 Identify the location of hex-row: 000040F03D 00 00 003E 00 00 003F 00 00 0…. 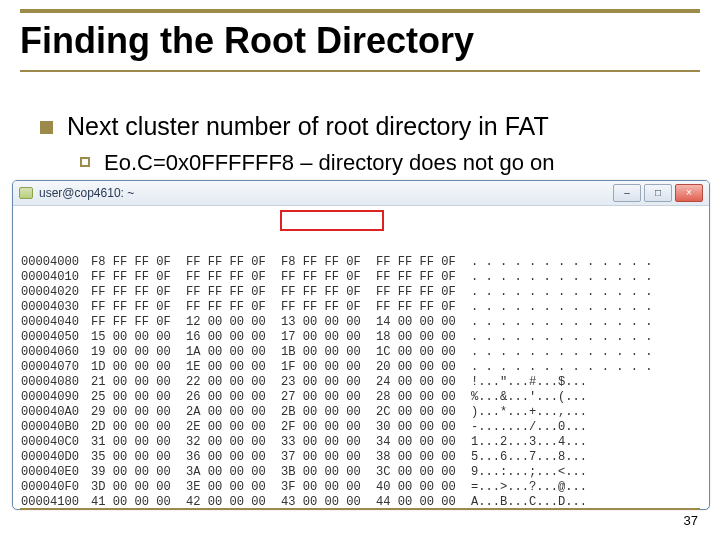
(361, 488).